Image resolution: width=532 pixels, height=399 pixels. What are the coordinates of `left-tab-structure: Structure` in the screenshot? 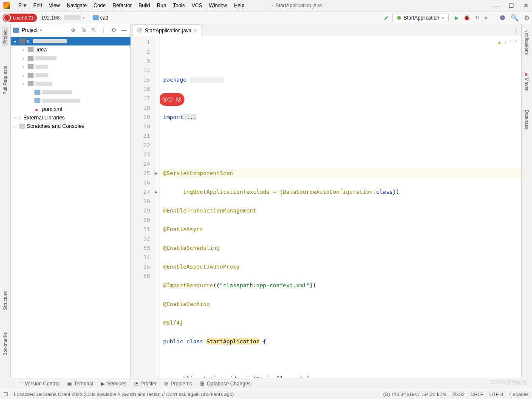 It's located at (5, 301).